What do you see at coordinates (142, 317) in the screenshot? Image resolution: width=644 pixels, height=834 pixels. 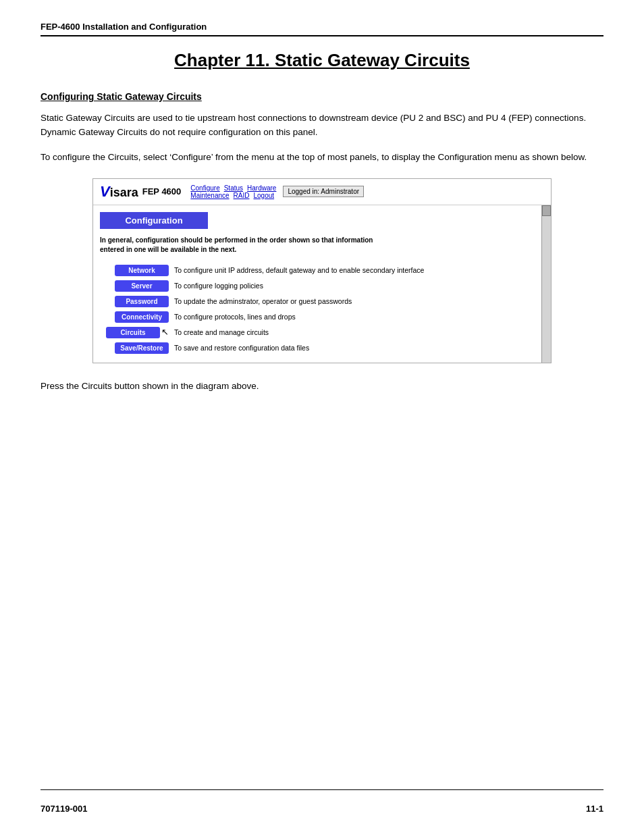 I see `config-btn-connectivity: Connectivity` at bounding box center [142, 317].